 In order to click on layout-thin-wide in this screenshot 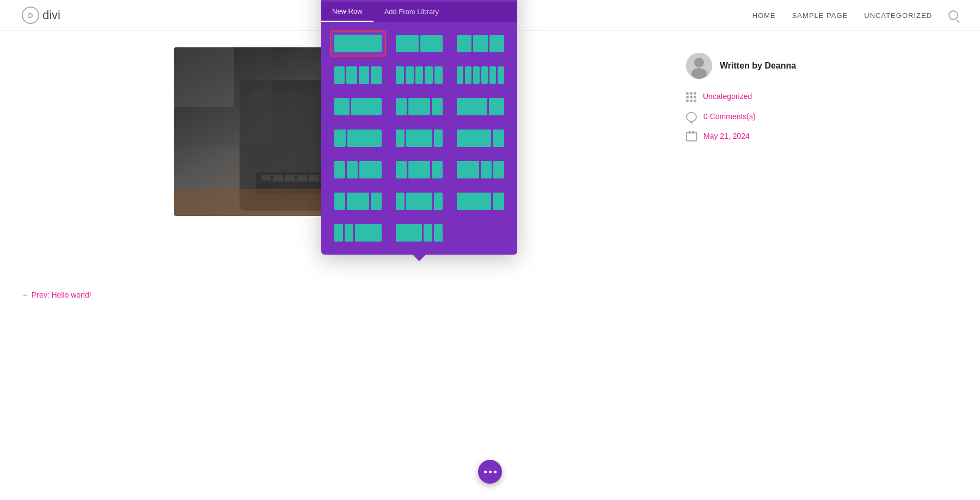, I will do `click(358, 233)`.